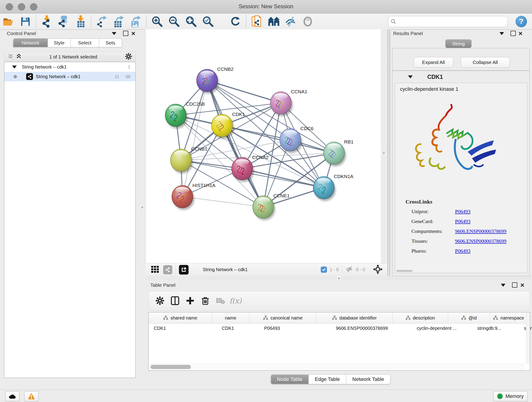 The height and width of the screenshot is (402, 532). I want to click on save-session-button, so click(25, 22).